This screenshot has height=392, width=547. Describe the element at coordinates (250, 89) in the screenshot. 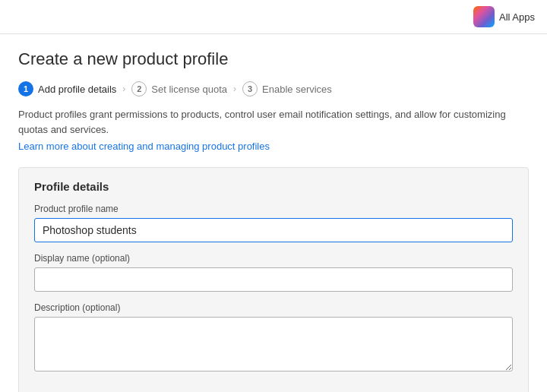

I see `step-3-num: 3` at that location.